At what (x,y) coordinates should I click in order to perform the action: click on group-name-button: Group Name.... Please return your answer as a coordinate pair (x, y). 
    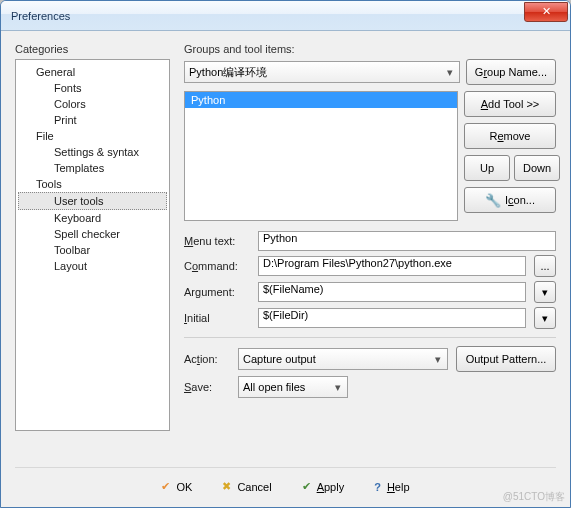
    Looking at the image, I should click on (511, 72).